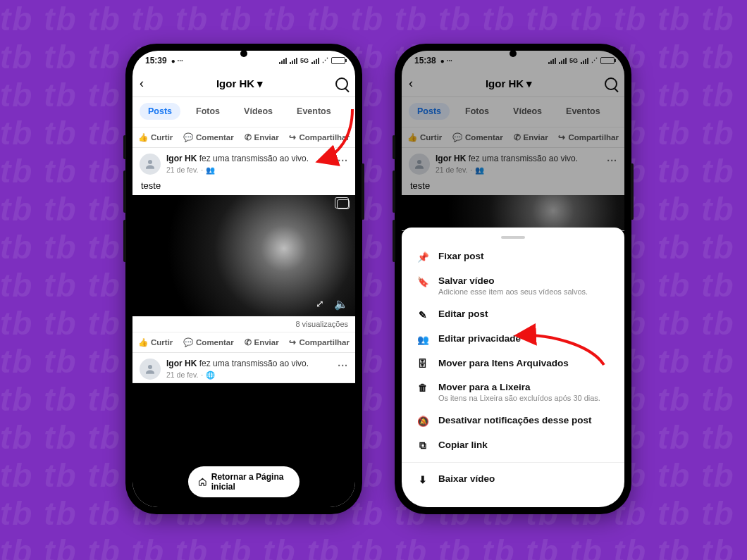  I want to click on expand-icon: ⤢, so click(320, 304).